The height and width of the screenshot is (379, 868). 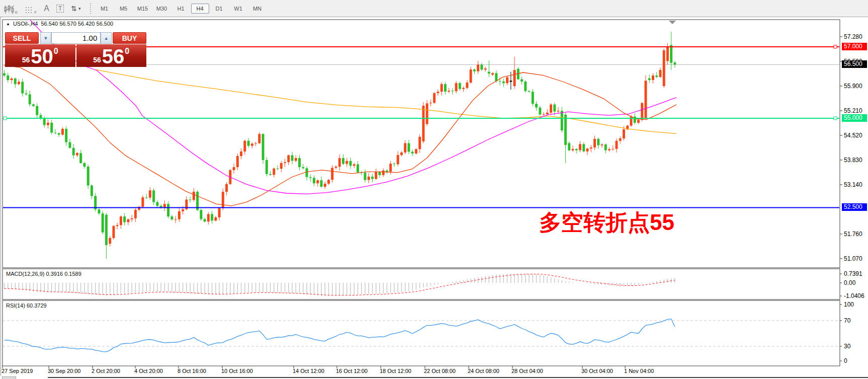 What do you see at coordinates (854, 64) in the screenshot?
I see `price-level-label: 56.500` at bounding box center [854, 64].